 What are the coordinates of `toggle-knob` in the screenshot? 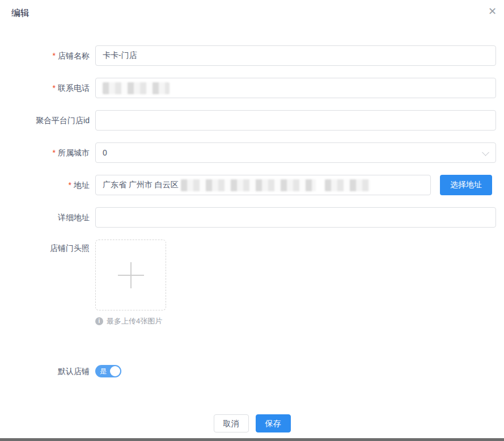 It's located at (115, 371).